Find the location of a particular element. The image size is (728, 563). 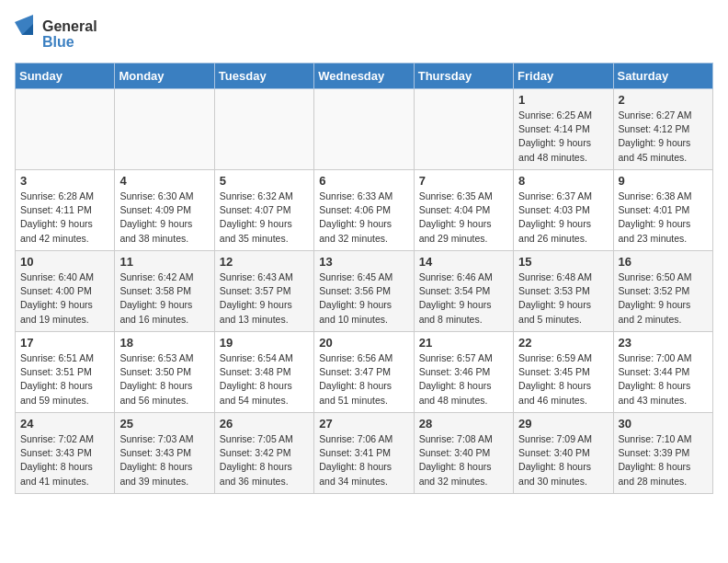

day-number: 29 is located at coordinates (563, 423).